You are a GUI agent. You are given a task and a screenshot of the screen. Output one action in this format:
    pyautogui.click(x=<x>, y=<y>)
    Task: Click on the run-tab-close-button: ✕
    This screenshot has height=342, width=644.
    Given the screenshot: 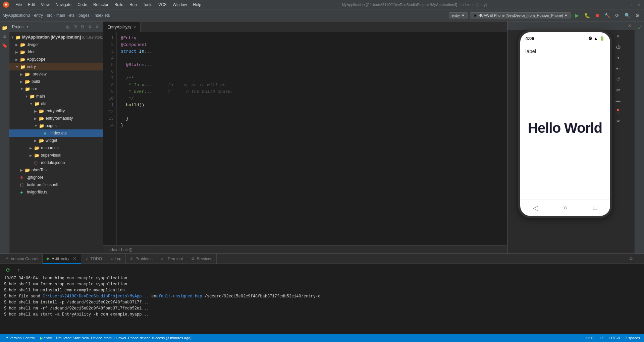 What is the action you would take?
    pyautogui.click(x=75, y=259)
    